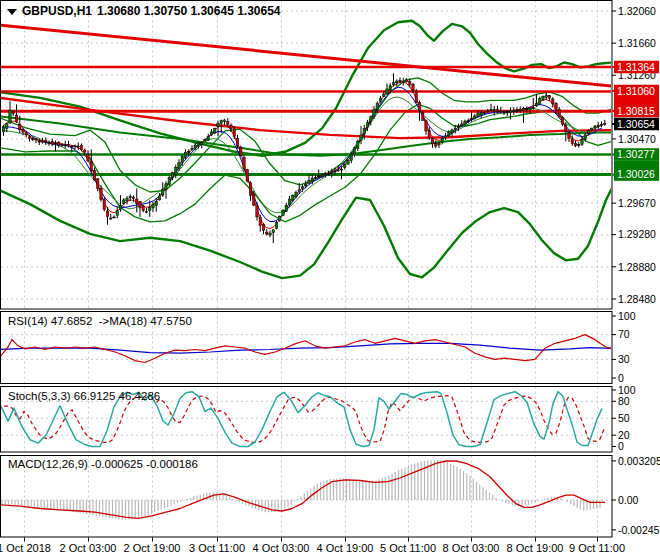 The height and width of the screenshot is (560, 660). What do you see at coordinates (100, 321) in the screenshot?
I see `rsi-indicator-label: RSI(14) 47.6852 ->MA(18) 47.5750` at bounding box center [100, 321].